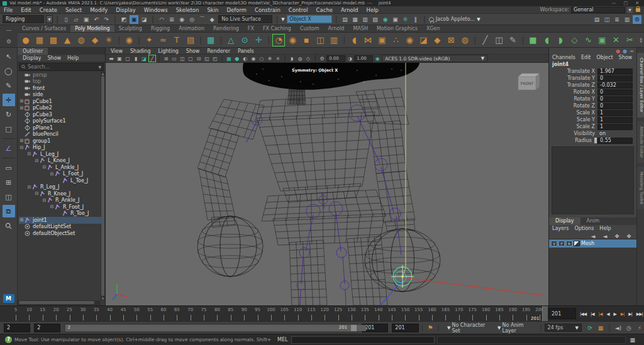 The height and width of the screenshot is (345, 644). I want to click on quad-draw-icon: ◪, so click(423, 40).